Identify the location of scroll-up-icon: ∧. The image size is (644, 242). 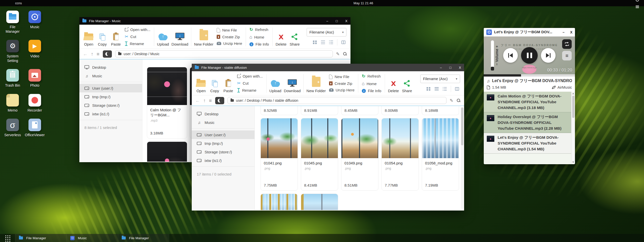
(573, 94).